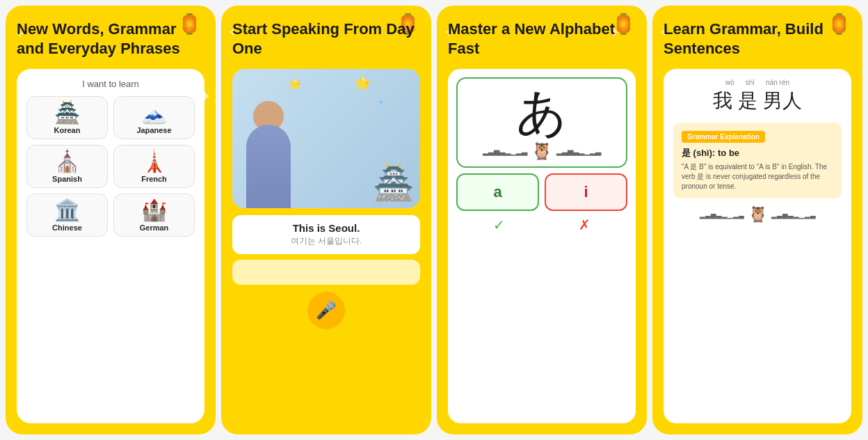  I want to click on korean-label: Korean, so click(67, 130).